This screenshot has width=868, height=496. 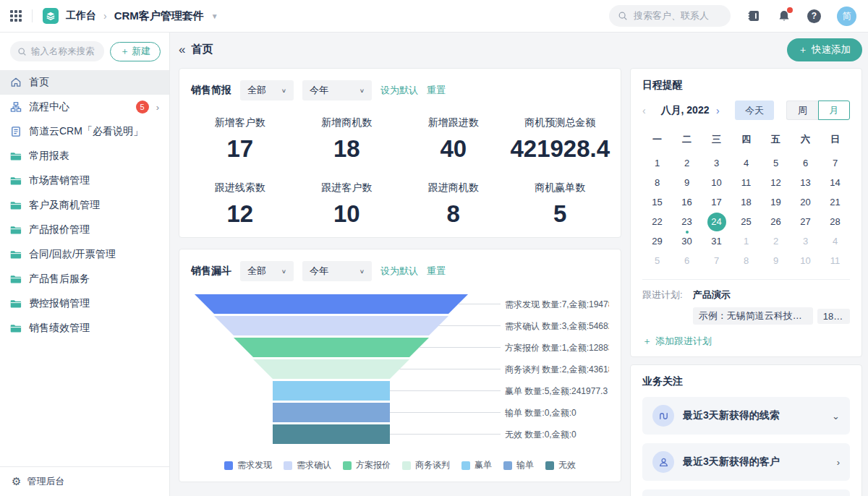 What do you see at coordinates (181, 50) in the screenshot?
I see `collapse-sidebar-icon: «` at bounding box center [181, 50].